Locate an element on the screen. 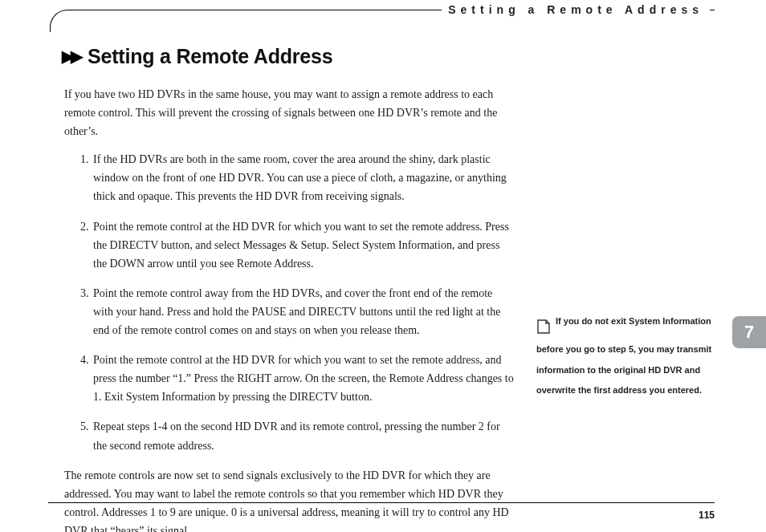 This screenshot has width=766, height=532. list-item: Point the remote control away from the H… is located at coordinates (303, 311).